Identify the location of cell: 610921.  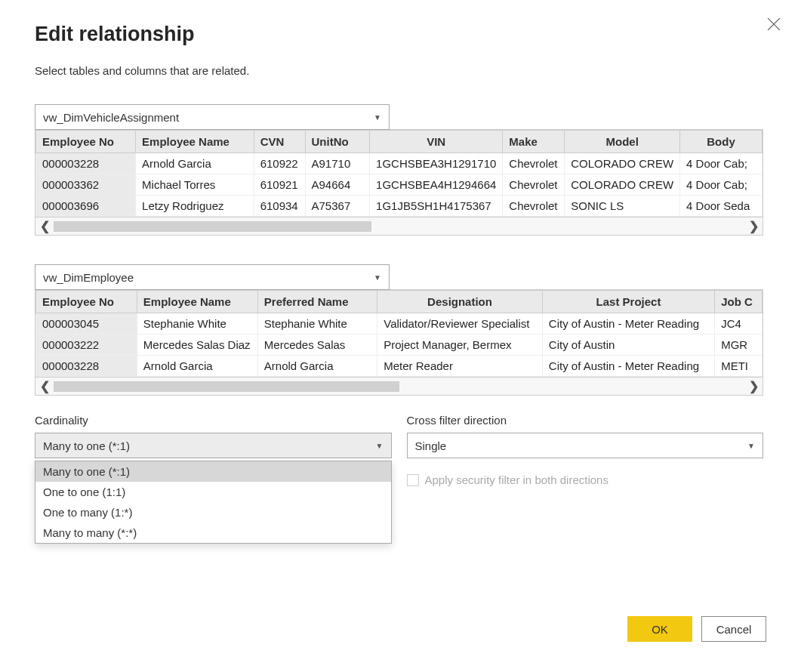
(279, 185).